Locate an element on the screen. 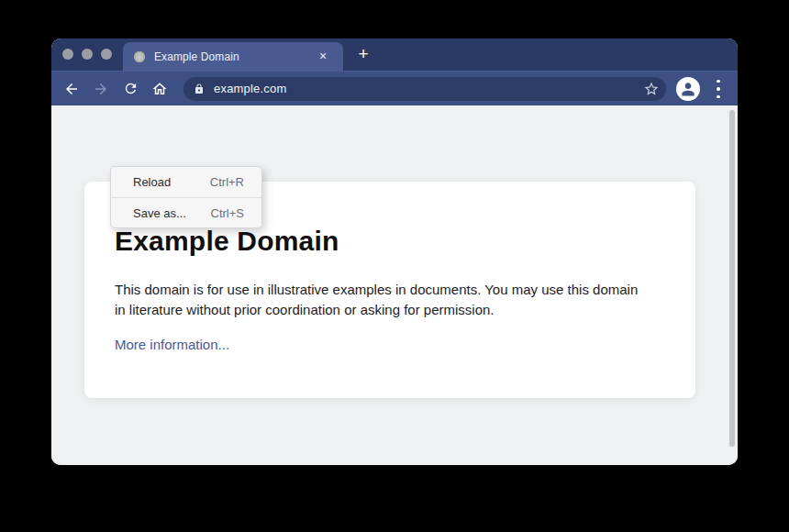 This screenshot has height=532, width=789. url-text: example.com is located at coordinates (250, 88).